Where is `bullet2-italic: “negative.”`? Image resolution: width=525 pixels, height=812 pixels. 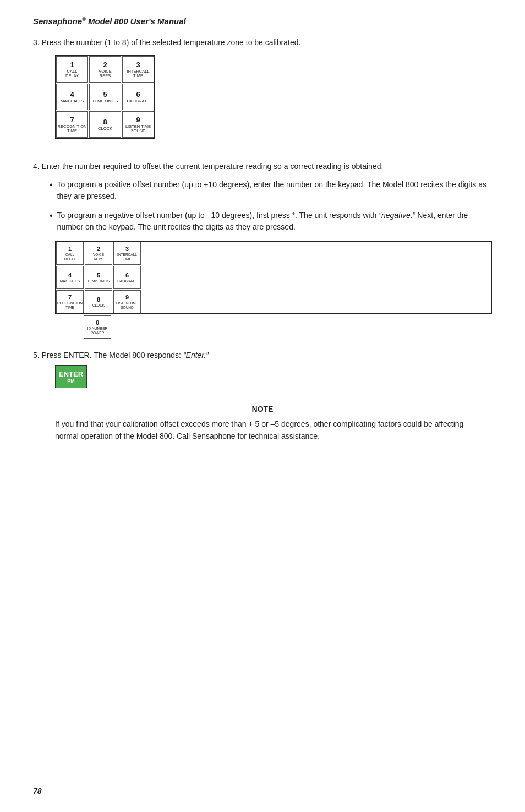
bullet2-italic: “negative.” is located at coordinates (397, 215).